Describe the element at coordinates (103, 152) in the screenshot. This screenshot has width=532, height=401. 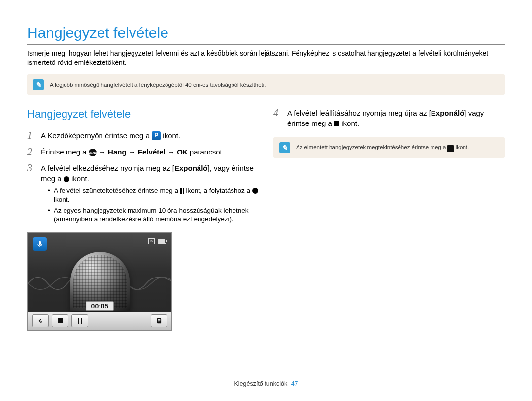
I see `step-2-arrow-1: →` at that location.